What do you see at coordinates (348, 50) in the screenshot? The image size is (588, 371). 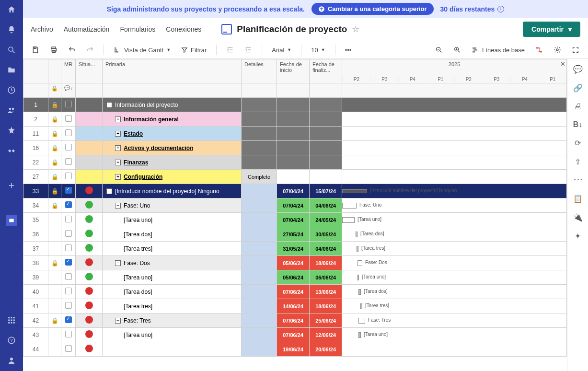 I see `more-formatting-icon: •••` at bounding box center [348, 50].